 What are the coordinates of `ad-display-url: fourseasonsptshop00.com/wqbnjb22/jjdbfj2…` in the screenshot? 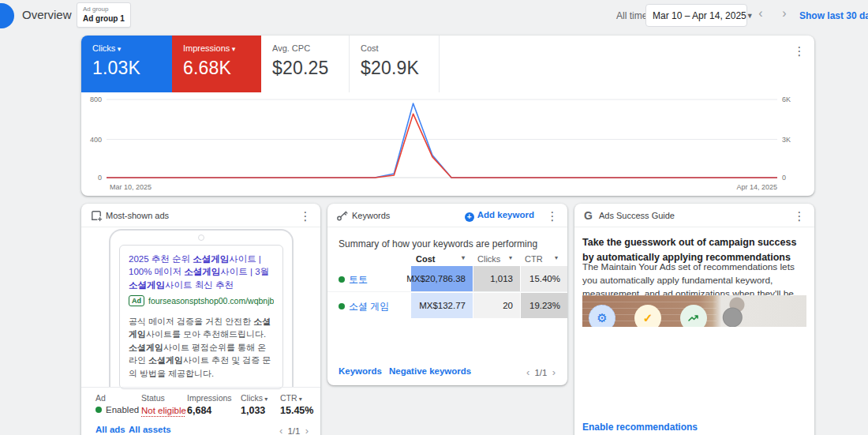 It's located at (211, 301).